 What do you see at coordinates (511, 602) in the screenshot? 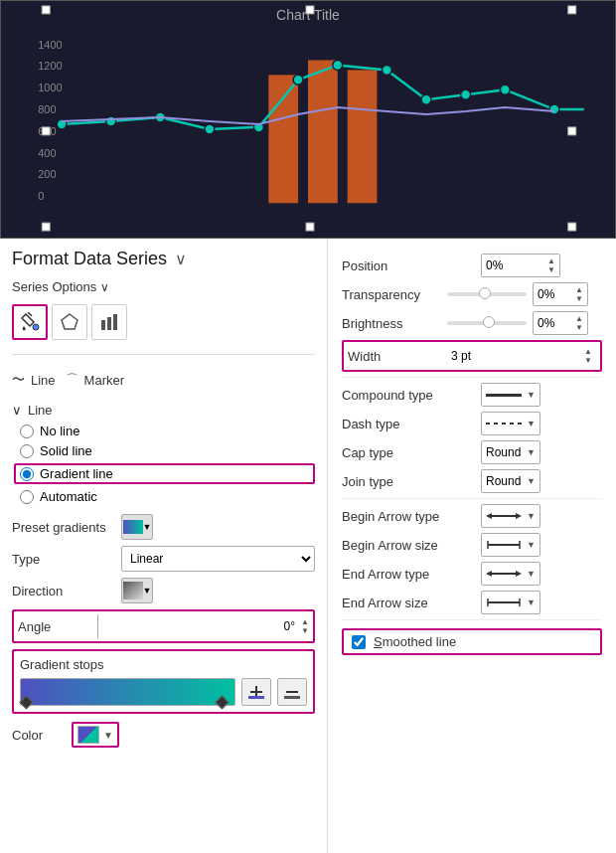
I see `end-arrow-size-button: ▼` at bounding box center [511, 602].